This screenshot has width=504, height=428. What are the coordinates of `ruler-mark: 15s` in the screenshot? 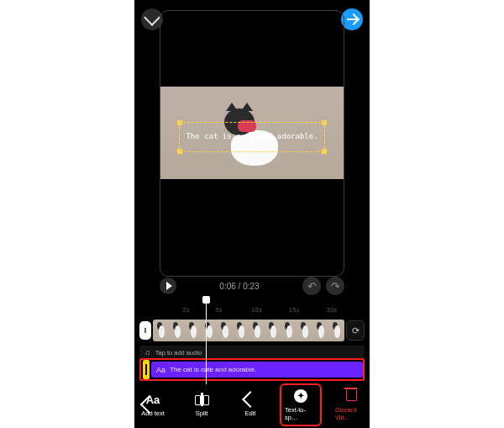 It's located at (294, 309).